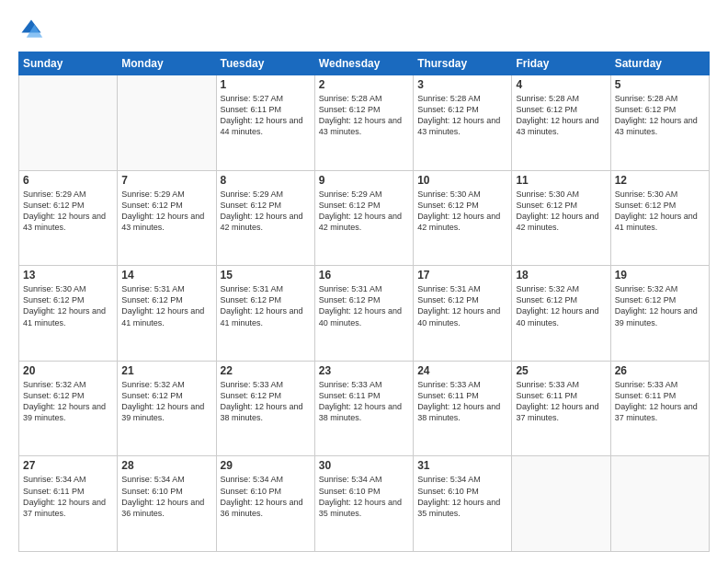 This screenshot has width=728, height=563. What do you see at coordinates (68, 504) in the screenshot?
I see `calendar-cell: 27Sunrise: 5:34 AM Sunset: 6:11 PM Dayli…` at bounding box center [68, 504].